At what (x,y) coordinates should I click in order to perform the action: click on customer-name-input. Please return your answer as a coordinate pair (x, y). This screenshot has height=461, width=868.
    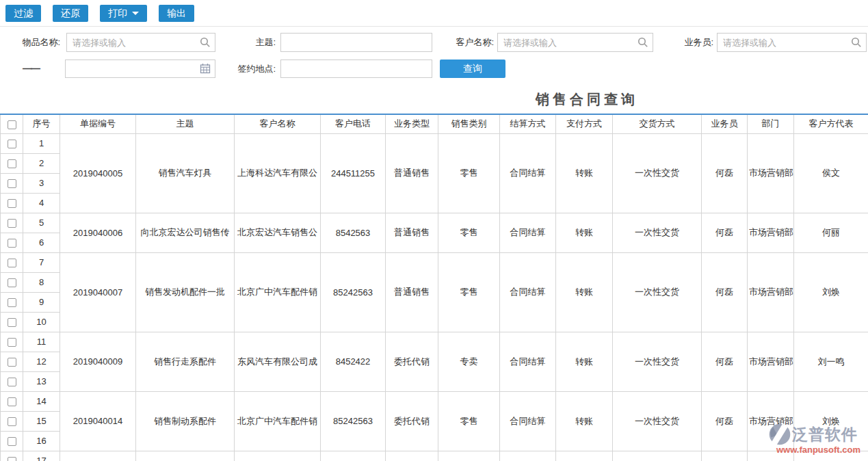
    Looking at the image, I should click on (575, 42).